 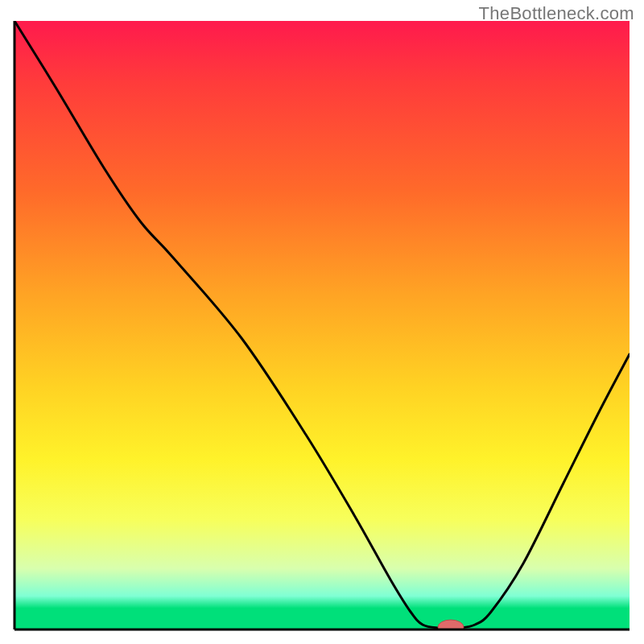 I want to click on optimal-marker, so click(x=451, y=627).